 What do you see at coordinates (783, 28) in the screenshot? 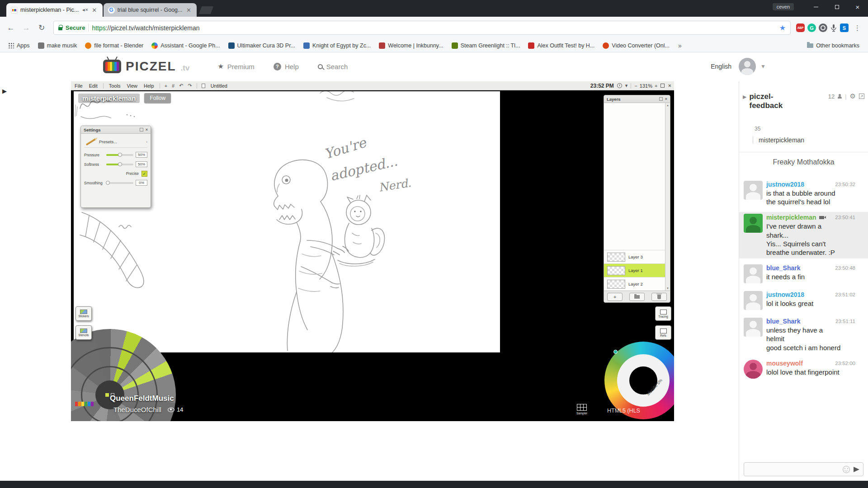
I see `bookmark-star-icon: ★` at bounding box center [783, 28].